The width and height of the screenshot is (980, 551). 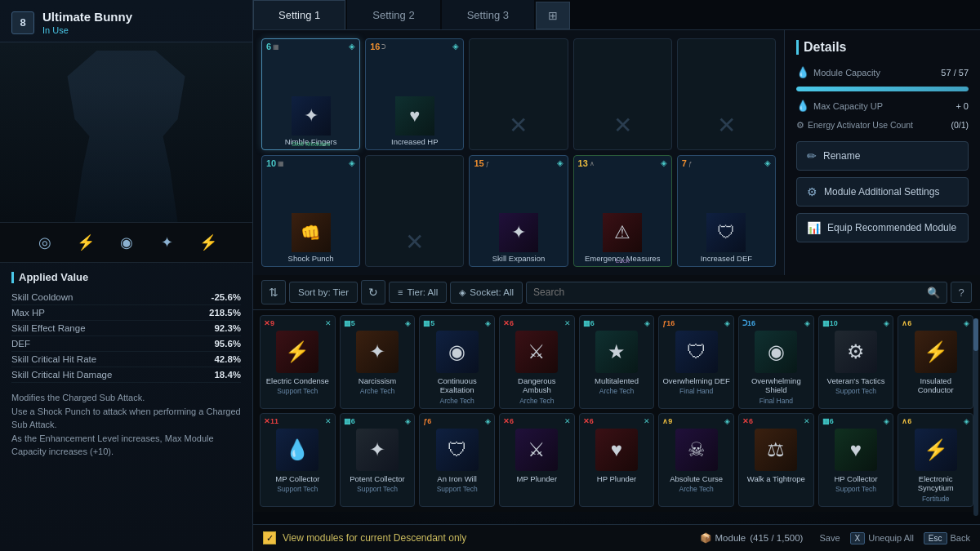 What do you see at coordinates (457, 352) in the screenshot?
I see `mod-icon-2: ◉` at bounding box center [457, 352].